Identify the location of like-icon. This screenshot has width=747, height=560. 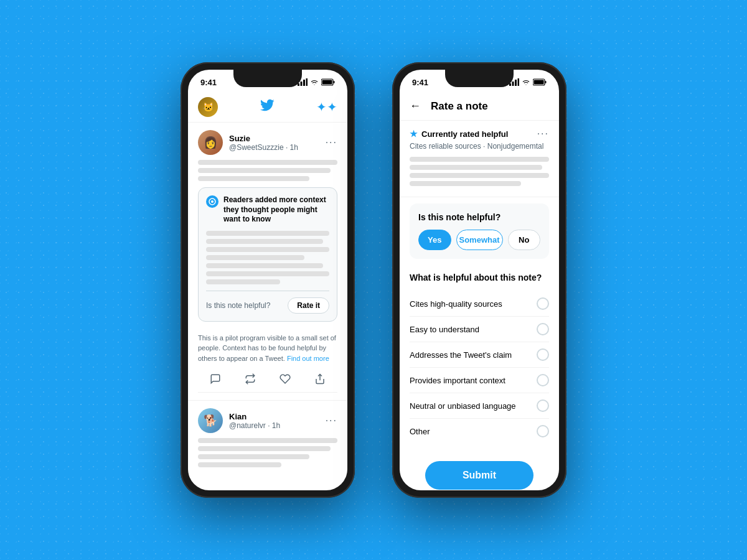
(285, 380).